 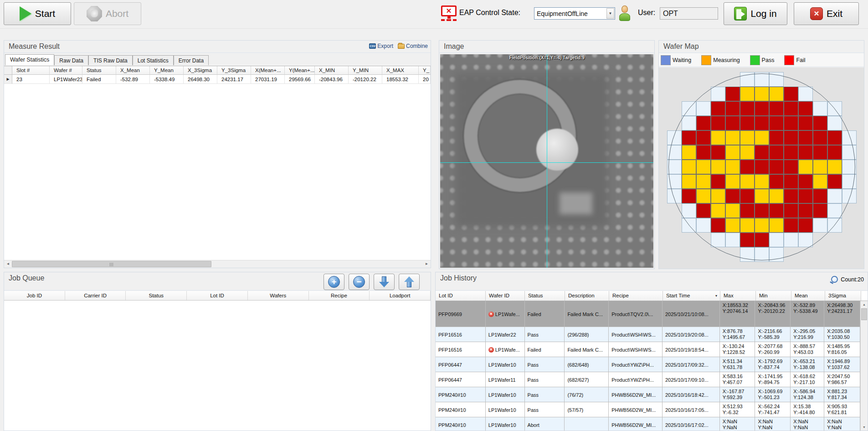 I want to click on job-history-row: PFP06447LP1Wafer10Pass(682/648)Product\Y…, so click(x=648, y=365).